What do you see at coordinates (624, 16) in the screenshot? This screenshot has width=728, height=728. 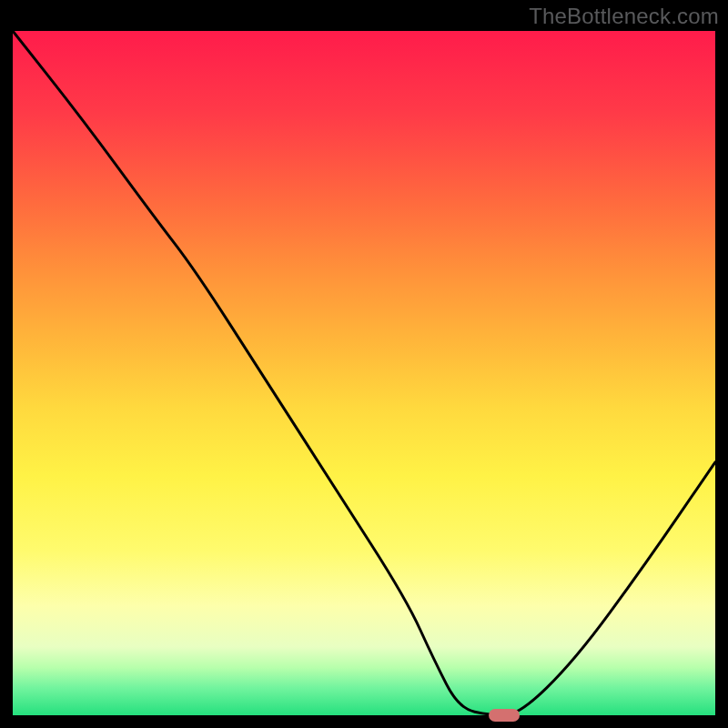 I see `watermark-text: TheBottleneck.com` at bounding box center [624, 16].